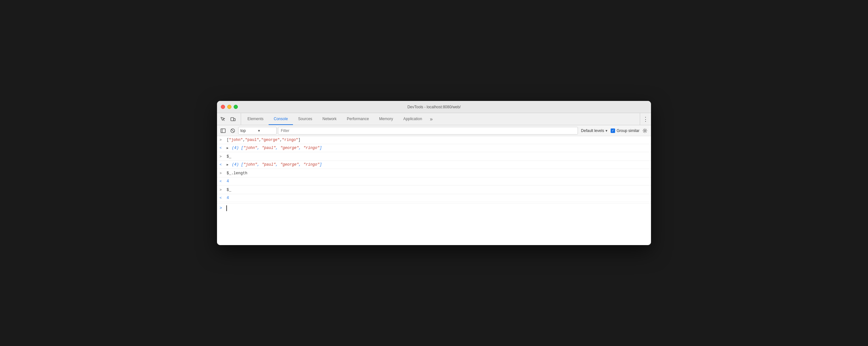 Image resolution: width=868 pixels, height=346 pixels. Describe the element at coordinates (236, 107) in the screenshot. I see `maximize-button` at that location.